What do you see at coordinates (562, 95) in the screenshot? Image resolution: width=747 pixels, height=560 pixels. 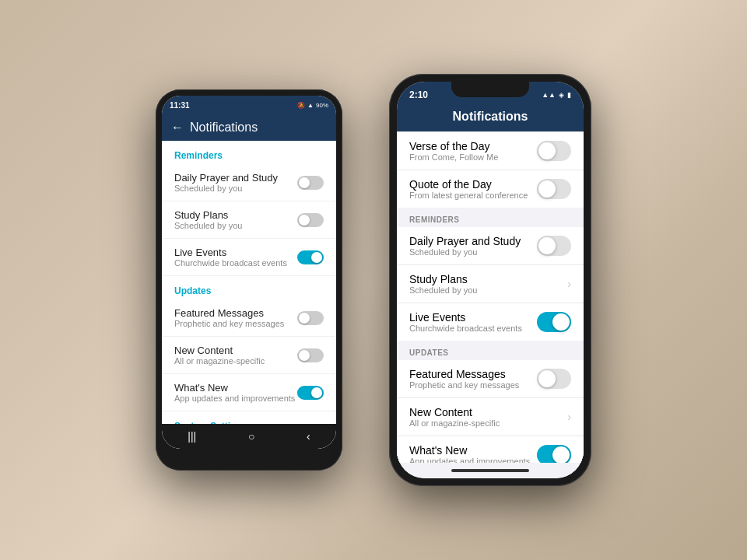 I see `ios-wifi-icon: ◈` at bounding box center [562, 95].